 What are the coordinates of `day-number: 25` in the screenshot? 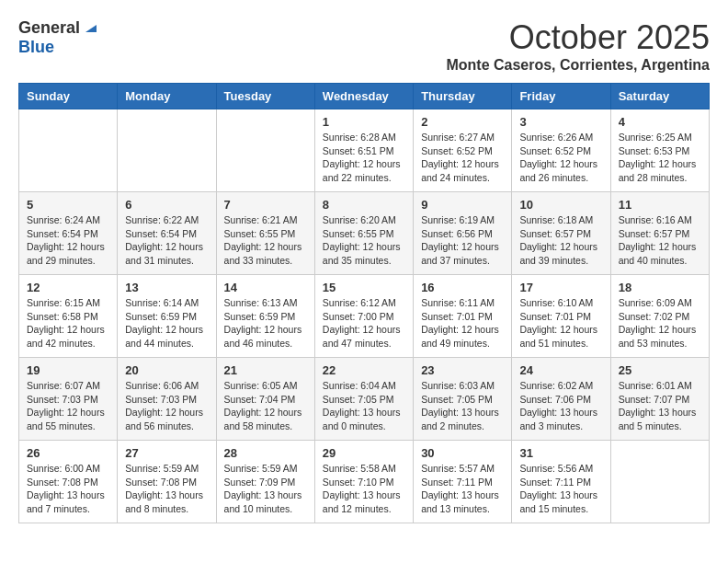 It's located at (660, 370).